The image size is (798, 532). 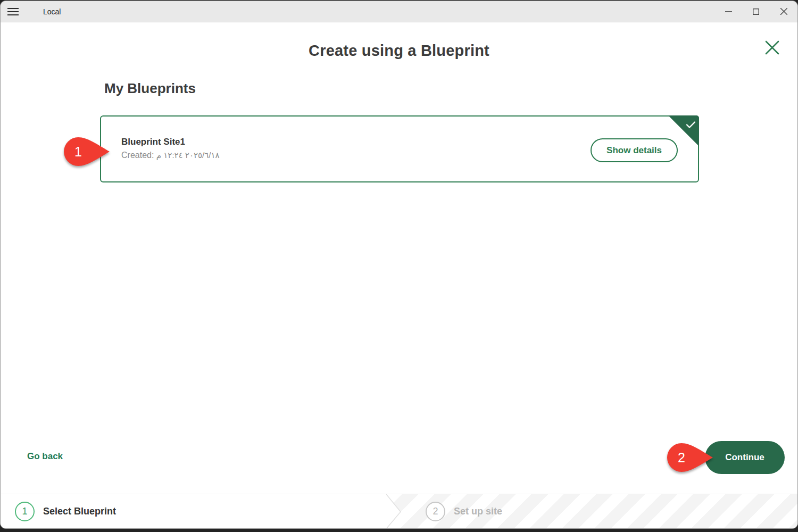 I want to click on maximize-icon, so click(x=756, y=12).